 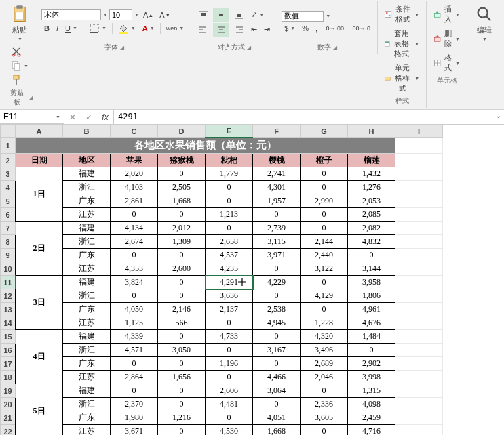 I want to click on row-header-9: 9, so click(x=8, y=255).